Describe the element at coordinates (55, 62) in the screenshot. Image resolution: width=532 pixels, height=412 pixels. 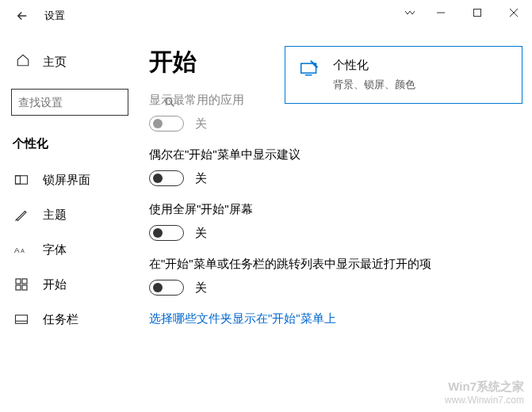
I see `sidebar-home-label: 主页` at that location.